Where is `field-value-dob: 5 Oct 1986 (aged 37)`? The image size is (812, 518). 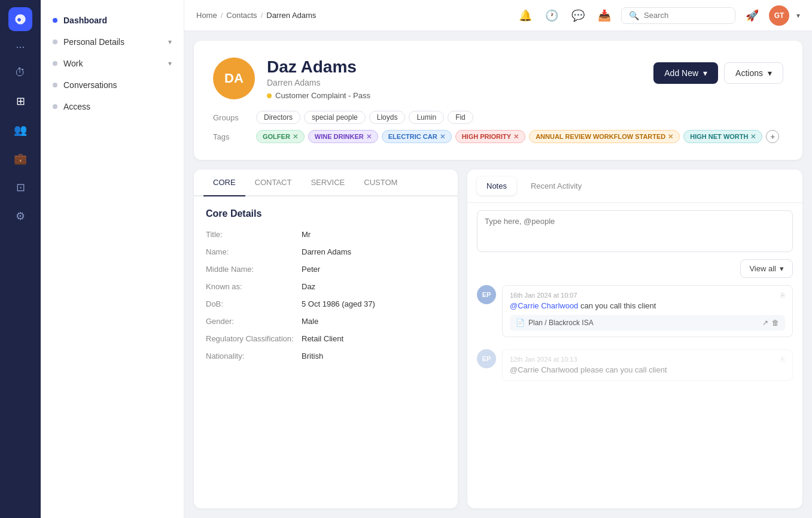
field-value-dob: 5 Oct 1986 (aged 37) is located at coordinates (339, 304).